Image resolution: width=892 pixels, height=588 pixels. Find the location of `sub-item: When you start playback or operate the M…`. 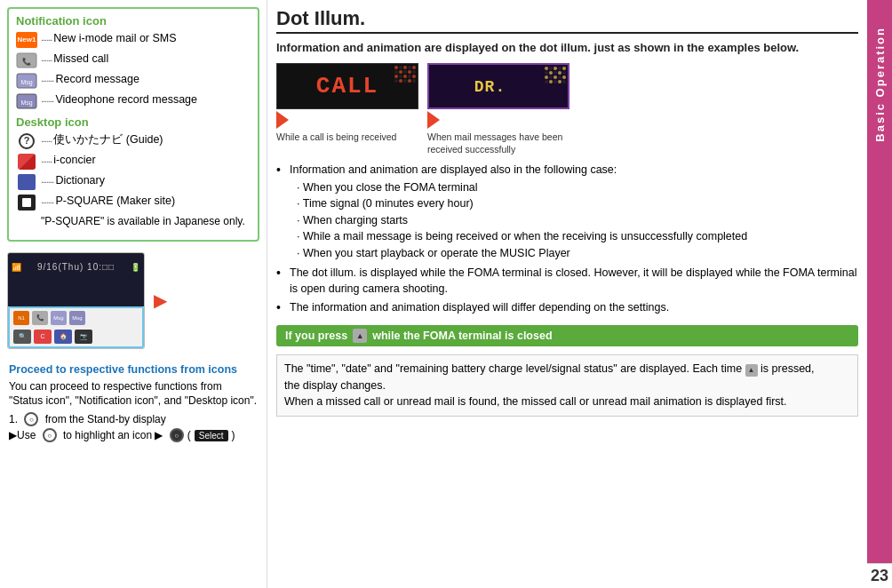

sub-item: When you start playback or operate the M… is located at coordinates (522, 254).